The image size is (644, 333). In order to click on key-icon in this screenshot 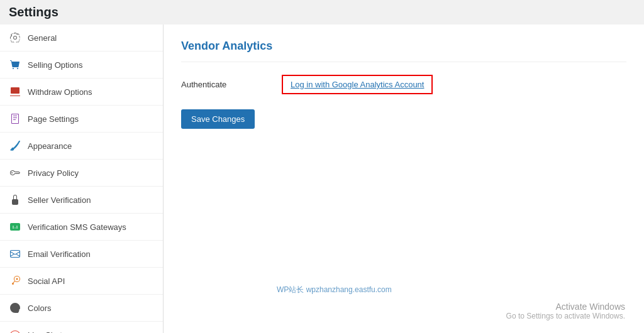, I will do `click(15, 173)`.